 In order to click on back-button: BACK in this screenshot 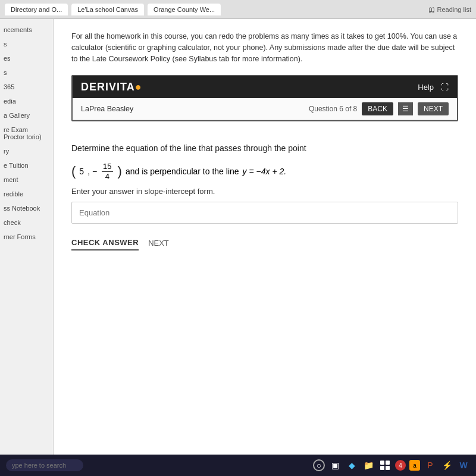, I will do `click(377, 109)`.